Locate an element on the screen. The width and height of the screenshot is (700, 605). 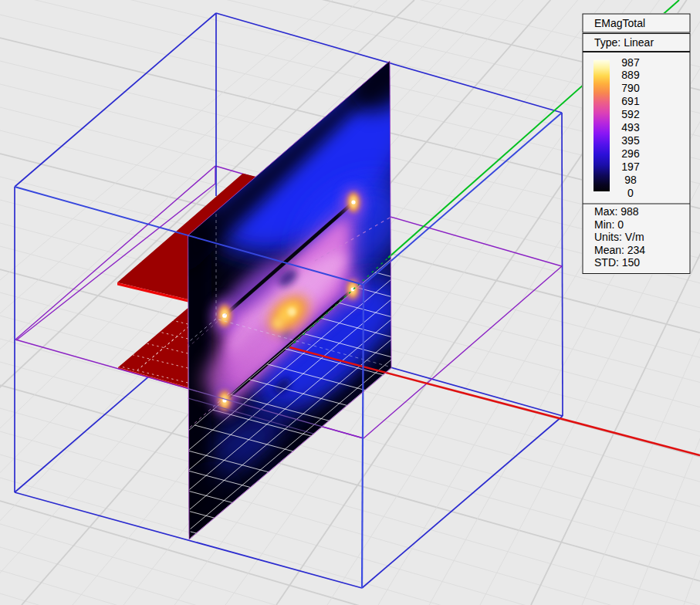
svg-text: Units: V/m is located at coordinates (619, 237).